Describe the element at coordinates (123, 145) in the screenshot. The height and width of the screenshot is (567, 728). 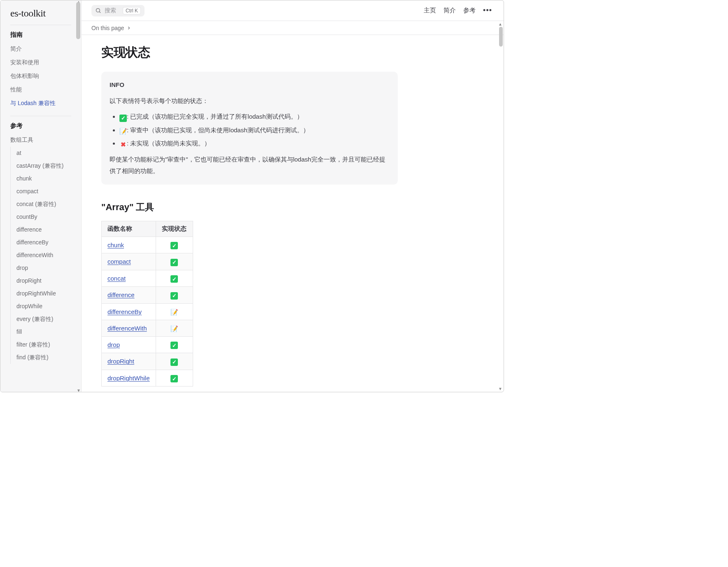
I see `cross-icon: ✖` at that location.